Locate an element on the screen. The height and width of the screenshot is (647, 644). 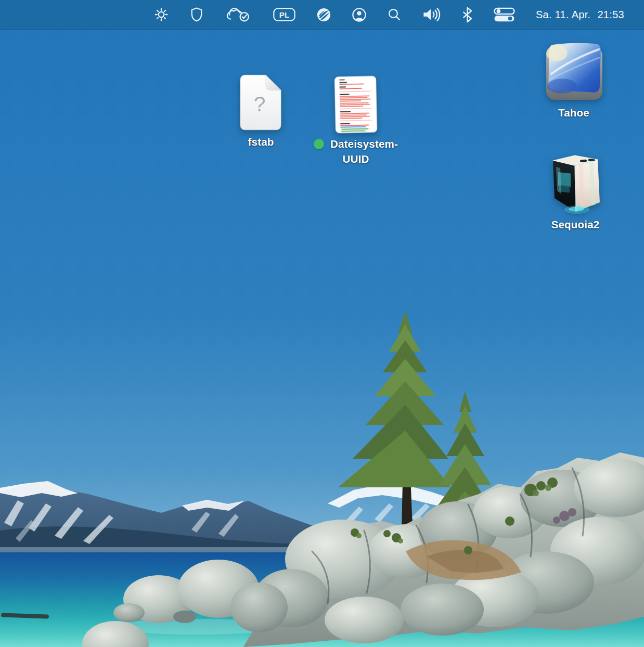
desktop-icon-fstab: ? fstab is located at coordinates (261, 111).